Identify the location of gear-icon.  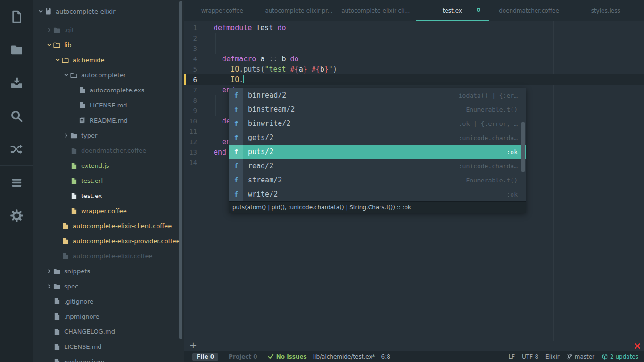
(17, 215).